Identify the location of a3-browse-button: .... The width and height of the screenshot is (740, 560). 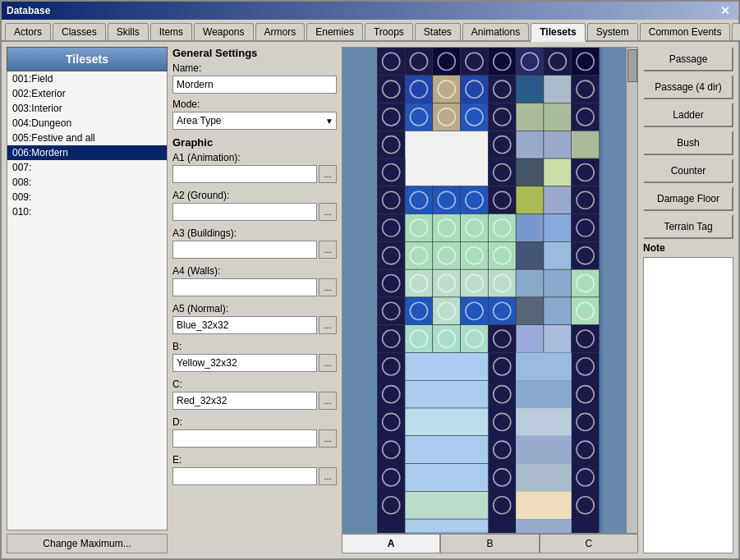
(328, 250).